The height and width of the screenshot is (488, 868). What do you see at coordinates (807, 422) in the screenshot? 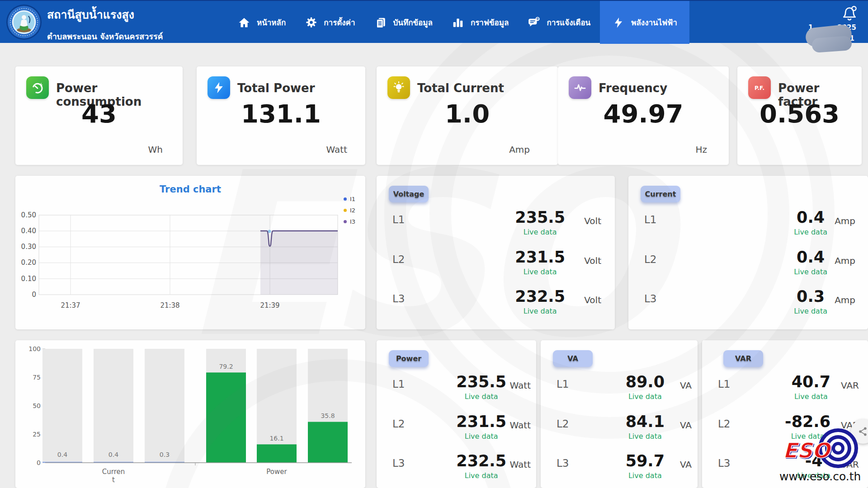
I see `phase-value: -82.6` at bounding box center [807, 422].